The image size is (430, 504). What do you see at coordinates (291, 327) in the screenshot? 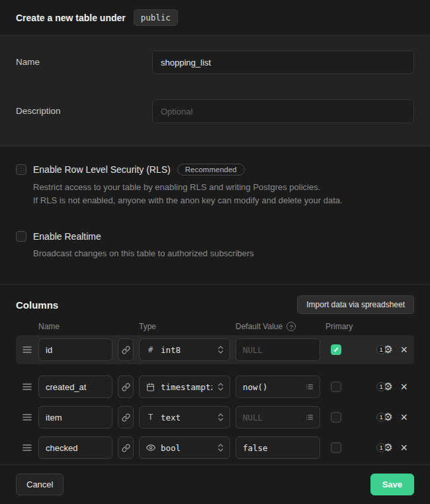
I see `help-icon: ?` at bounding box center [291, 327].